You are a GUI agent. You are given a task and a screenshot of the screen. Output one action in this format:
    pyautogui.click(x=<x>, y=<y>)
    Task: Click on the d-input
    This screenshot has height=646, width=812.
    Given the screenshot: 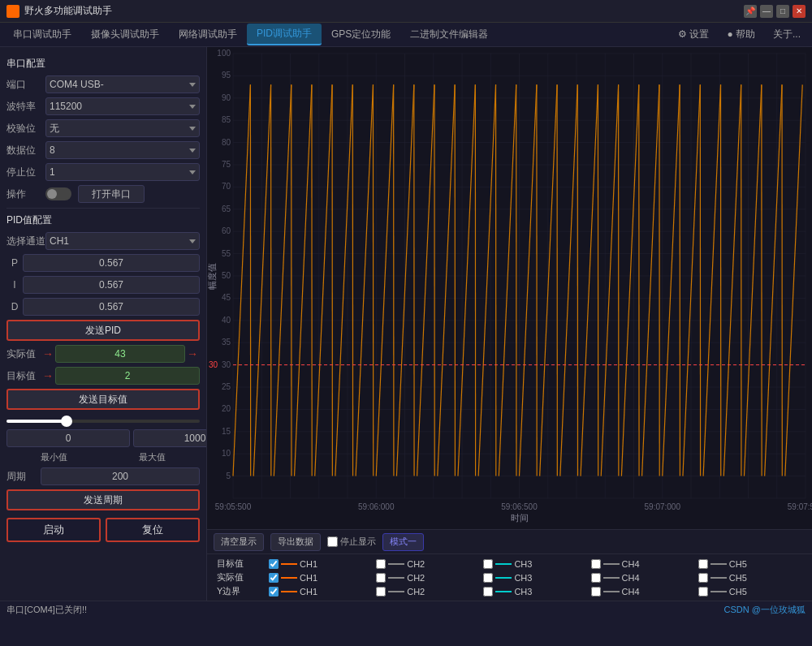 What is the action you would take?
    pyautogui.click(x=111, y=307)
    